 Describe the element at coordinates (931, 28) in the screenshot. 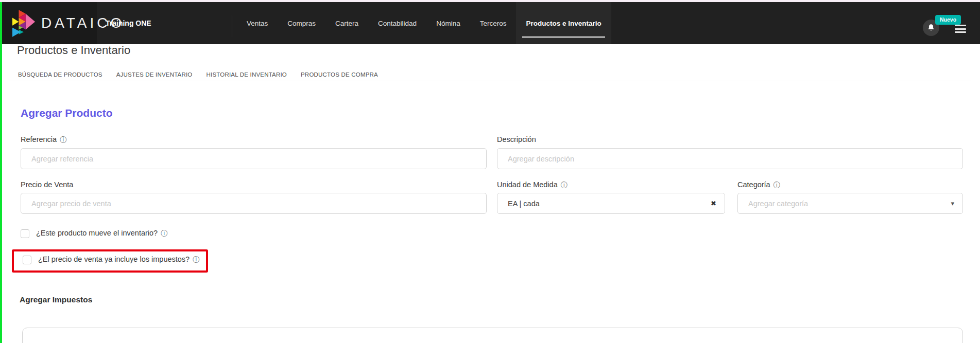

I see `bell-icon` at that location.